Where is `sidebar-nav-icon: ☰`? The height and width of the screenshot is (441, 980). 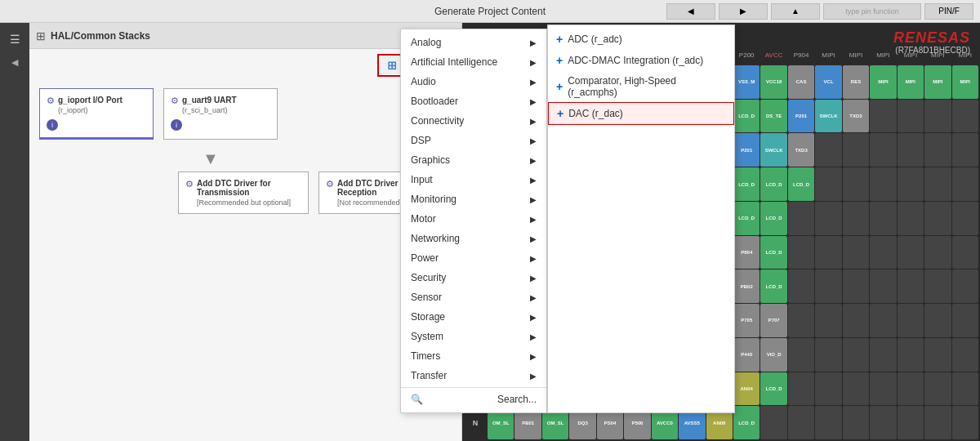
sidebar-nav-icon: ☰ is located at coordinates (15, 39).